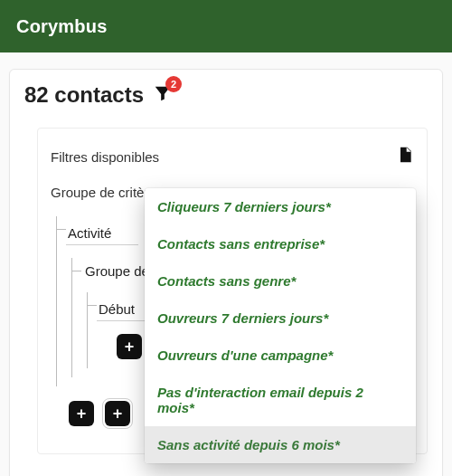 This screenshot has height=476, width=452. What do you see at coordinates (232, 157) in the screenshot?
I see `available-filters-row: Filtres disponibles` at bounding box center [232, 157].